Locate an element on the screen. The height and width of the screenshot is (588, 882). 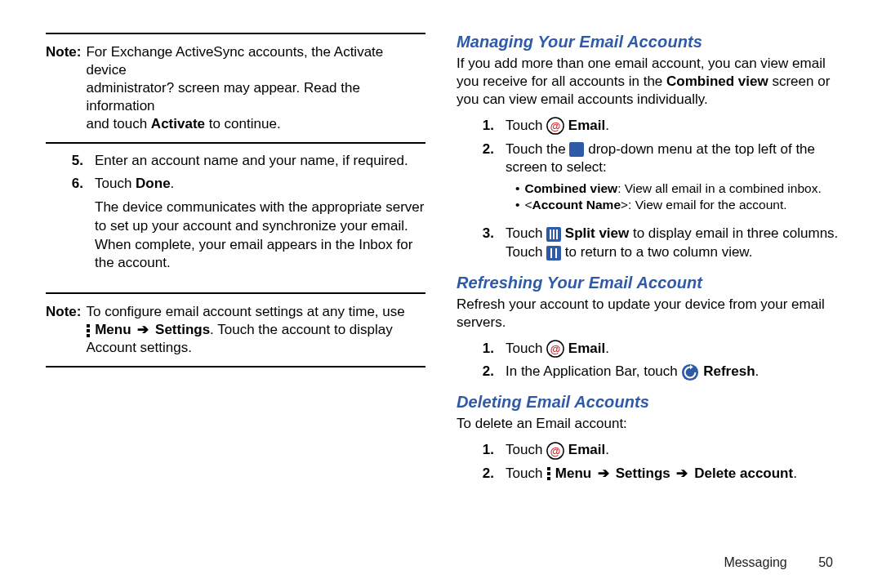
page-footer: Messaging 50 is located at coordinates (778, 563).